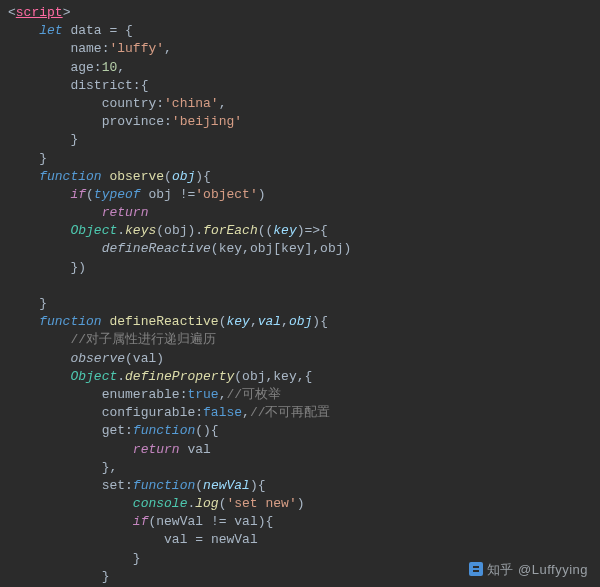 This screenshot has height=587, width=600. Describe the element at coordinates (86, 30) in the screenshot. I see `var-data: data` at that location.